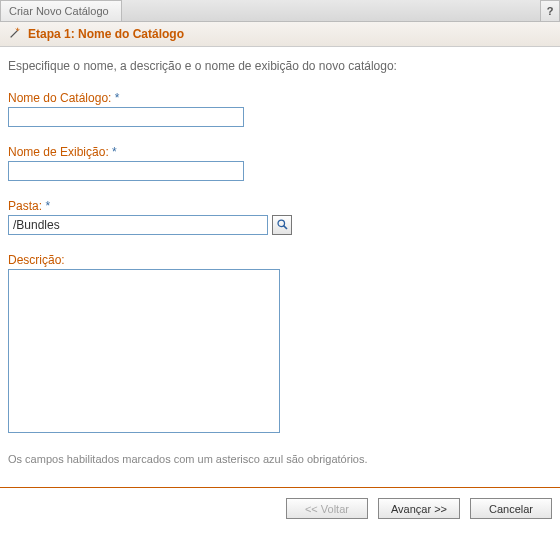  What do you see at coordinates (511, 508) in the screenshot?
I see `cancel-button: Cancelar` at bounding box center [511, 508].